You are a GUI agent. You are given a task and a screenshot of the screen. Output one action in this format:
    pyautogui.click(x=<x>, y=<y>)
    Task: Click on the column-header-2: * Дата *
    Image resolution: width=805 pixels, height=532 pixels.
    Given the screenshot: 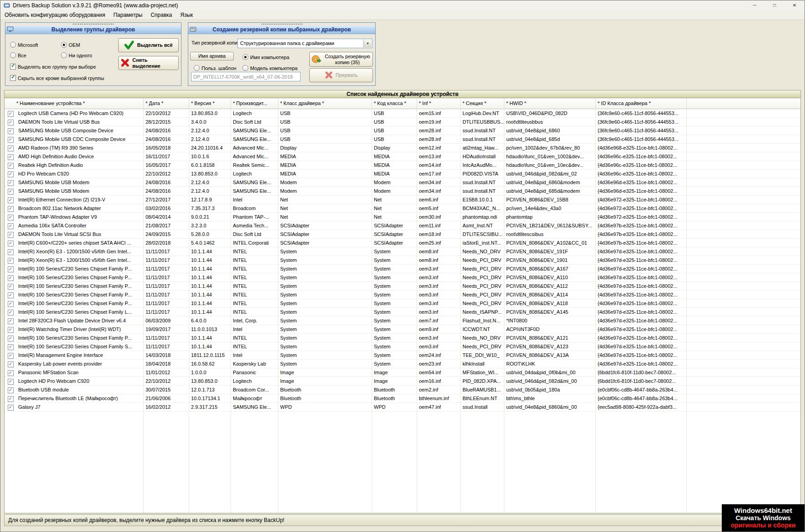 What is the action you would take?
    pyautogui.click(x=166, y=104)
    